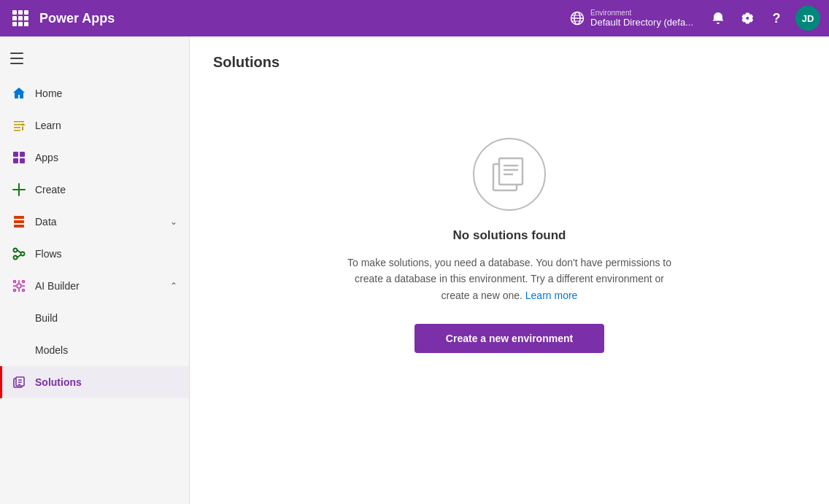 The height and width of the screenshot is (504, 829). What do you see at coordinates (95, 286) in the screenshot?
I see `sidebar-item-ai-builder: AI Builder ⌃` at bounding box center [95, 286].